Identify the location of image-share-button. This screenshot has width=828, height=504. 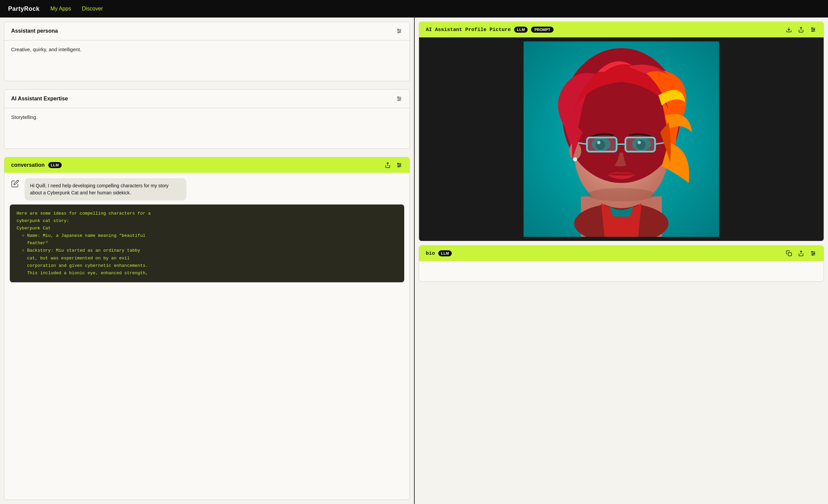
(801, 30).